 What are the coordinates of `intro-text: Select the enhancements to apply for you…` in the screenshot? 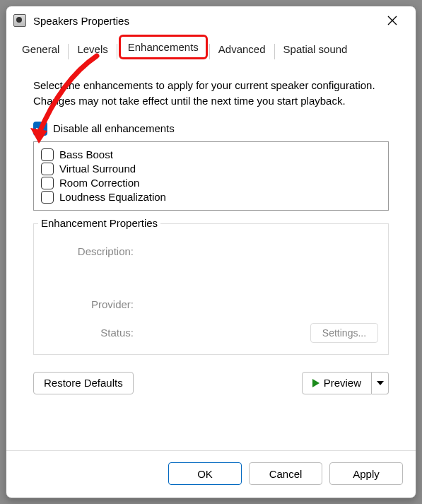 It's located at (216, 93).